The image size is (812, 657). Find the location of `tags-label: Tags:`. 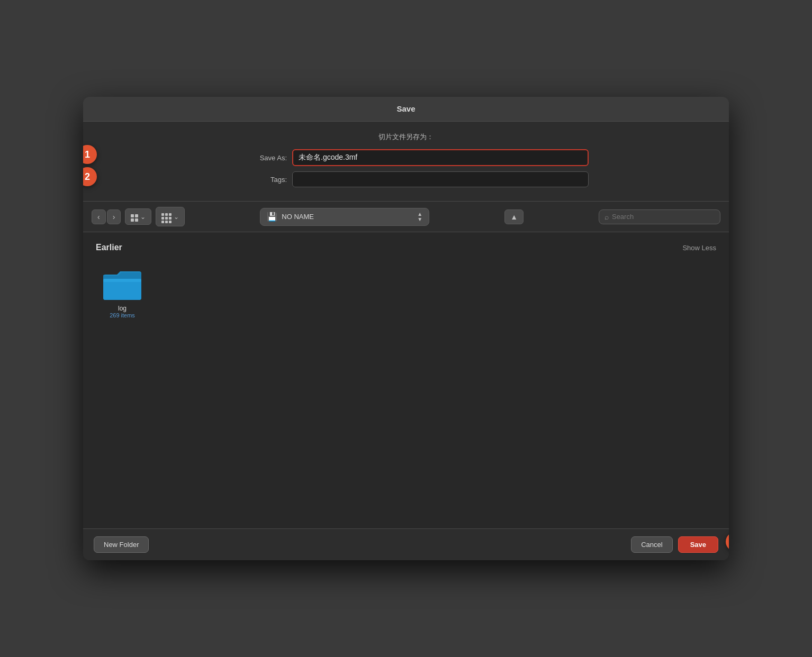

tags-label: Tags: is located at coordinates (255, 180).